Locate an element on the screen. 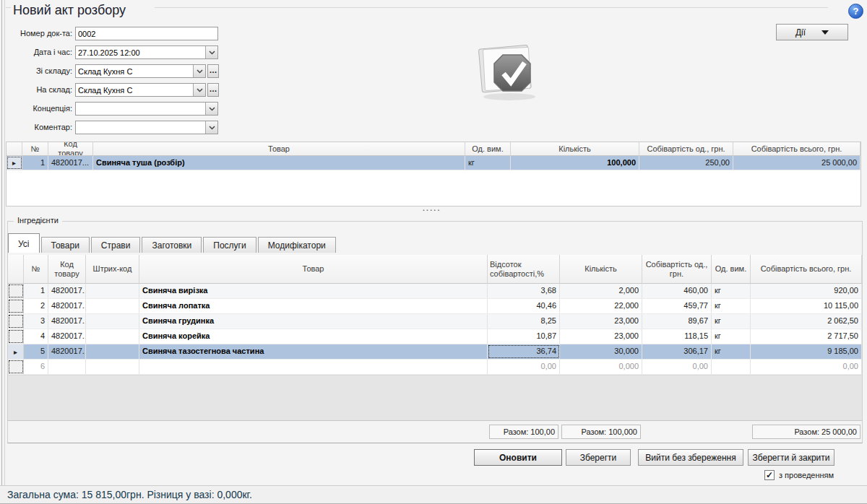 This screenshot has width=867, height=504. table-row: 34820017...Свиняча грудинка8,2523,00089,… is located at coordinates (435, 322).